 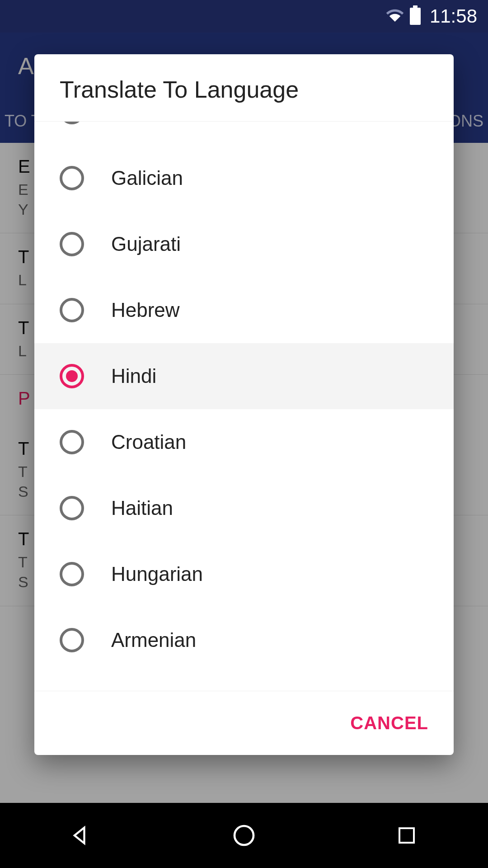 What do you see at coordinates (244, 133) in the screenshot?
I see `language-option-scottish-gaelic: Scottish Gaelic` at bounding box center [244, 133].